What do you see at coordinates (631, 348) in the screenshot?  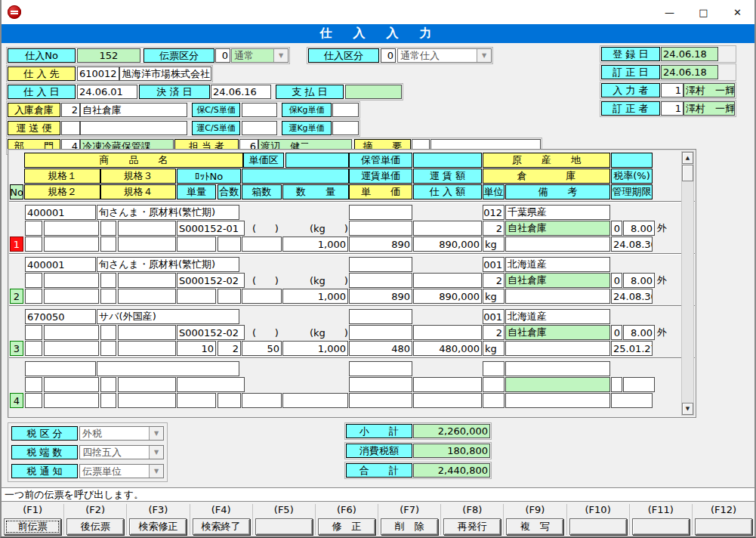 I see `kanri-kigen-field: 25.01.27` at bounding box center [631, 348].